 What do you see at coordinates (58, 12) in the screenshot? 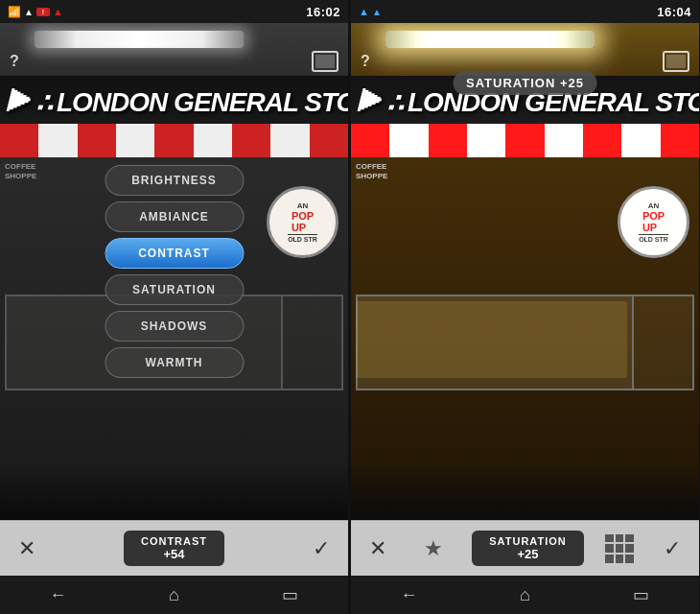
I see `notification-icon: ▲` at bounding box center [58, 12].